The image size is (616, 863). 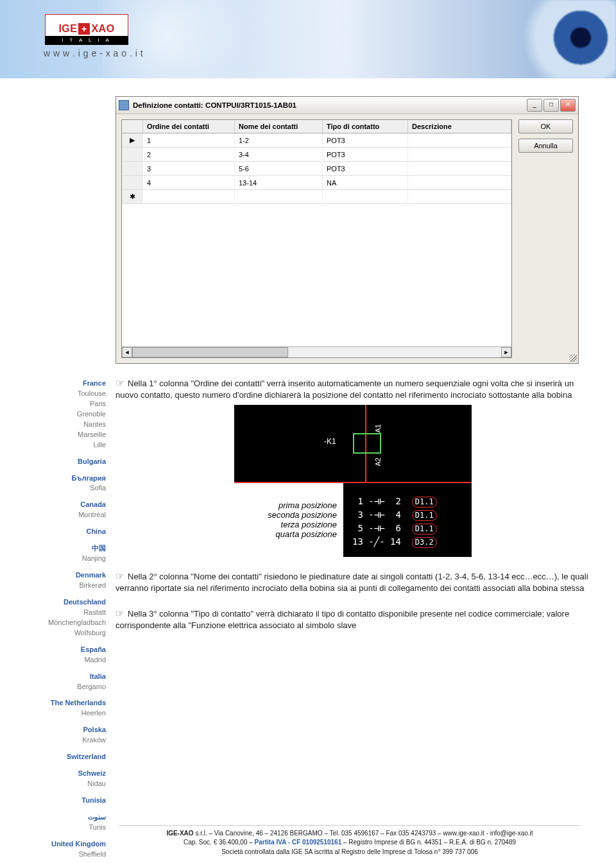 I want to click on eye-graphic, so click(x=536, y=39).